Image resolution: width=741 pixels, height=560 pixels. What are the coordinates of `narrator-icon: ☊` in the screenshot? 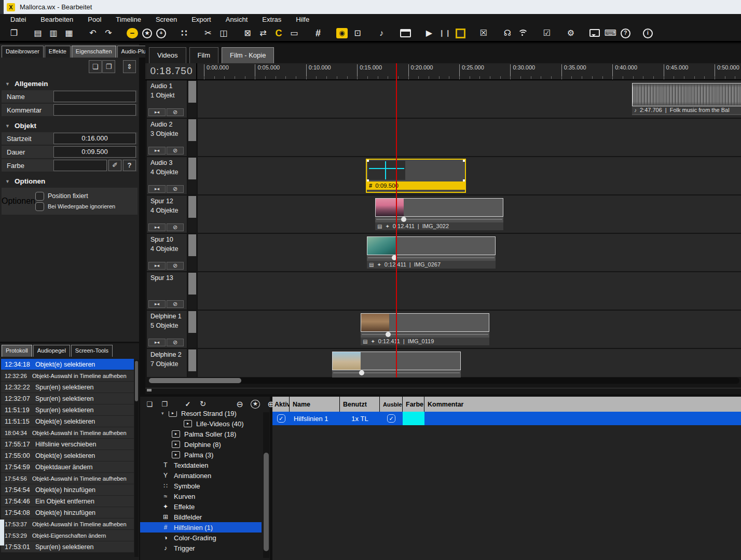 It's located at (507, 33).